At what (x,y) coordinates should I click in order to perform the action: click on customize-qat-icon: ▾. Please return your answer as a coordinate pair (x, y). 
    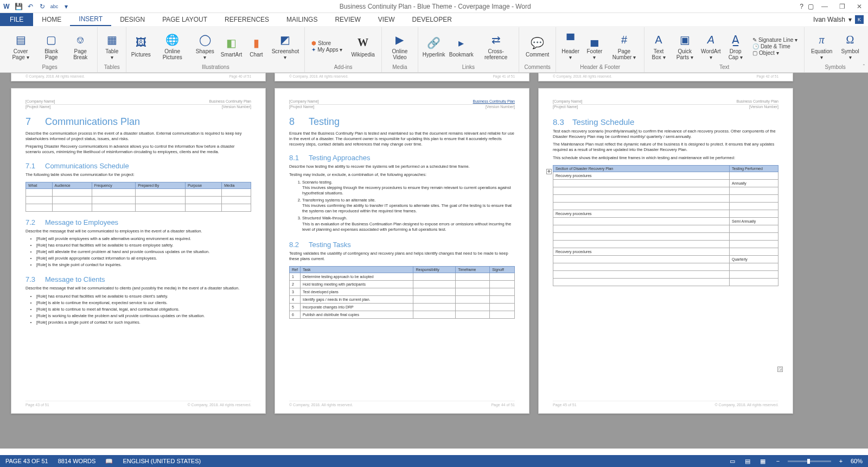
    Looking at the image, I should click on (66, 7).